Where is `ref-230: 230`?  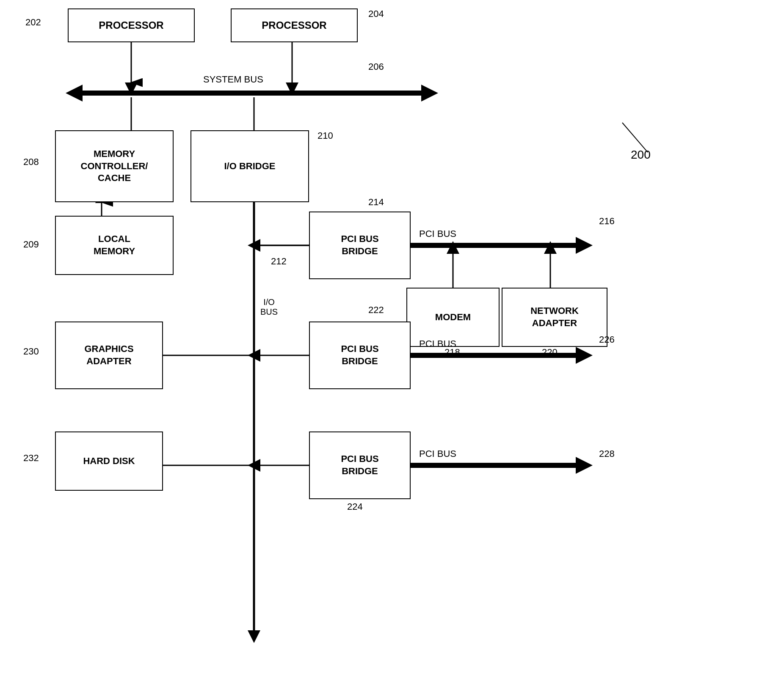
ref-230: 230 is located at coordinates (31, 352).